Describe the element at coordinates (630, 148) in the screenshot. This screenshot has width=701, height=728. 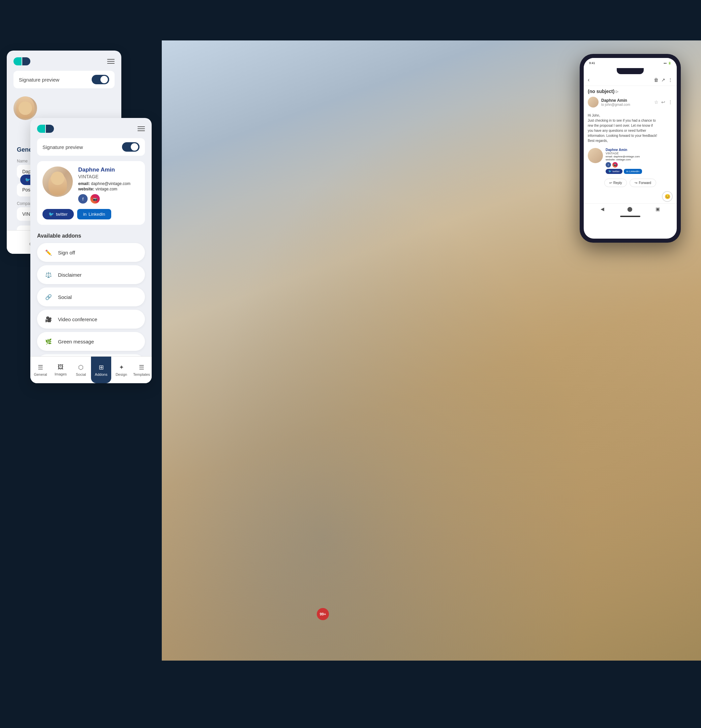
I see `phone-mockup: 9:41 ▪▪▪ 🔋 ‹ 🗑 ↗ ⋮` at that location.